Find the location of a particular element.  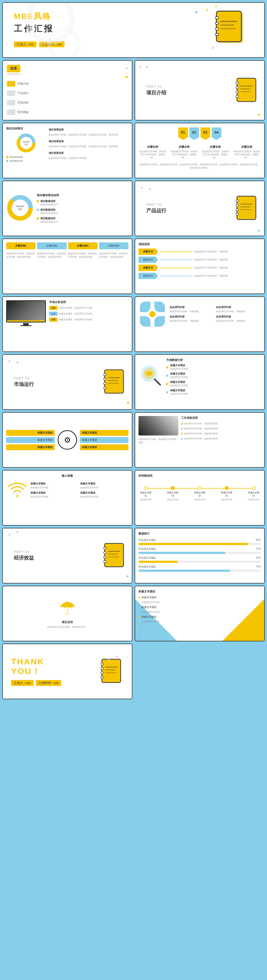

steps-banner-row: 01 02 03 04 is located at coordinates (200, 134).